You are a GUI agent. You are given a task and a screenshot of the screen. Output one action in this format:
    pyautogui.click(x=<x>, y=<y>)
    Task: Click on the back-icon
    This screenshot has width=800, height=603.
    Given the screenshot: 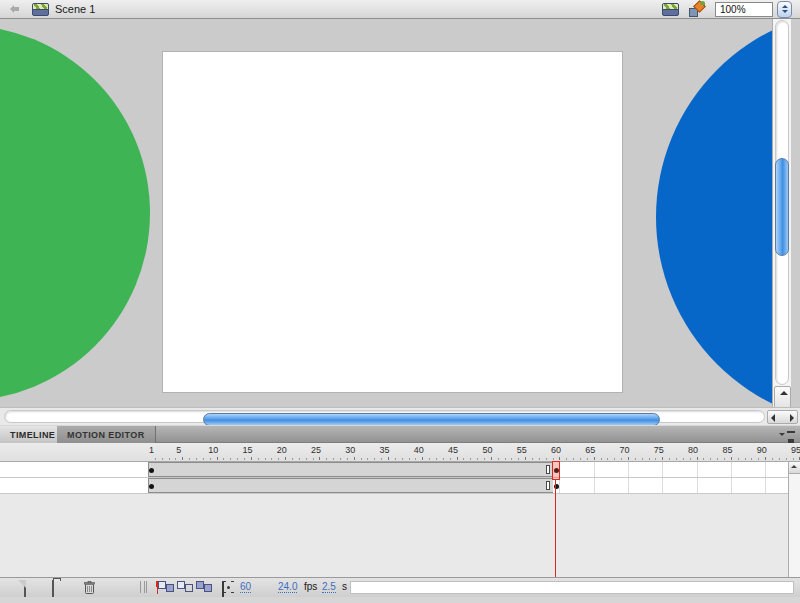 What is the action you would take?
    pyautogui.click(x=13, y=9)
    